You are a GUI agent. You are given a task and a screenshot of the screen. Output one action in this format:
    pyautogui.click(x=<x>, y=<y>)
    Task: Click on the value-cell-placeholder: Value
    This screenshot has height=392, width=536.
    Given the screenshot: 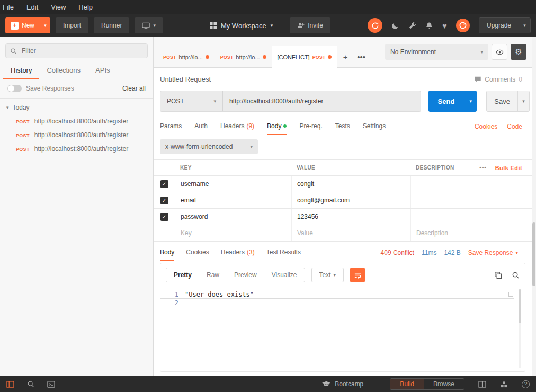 What is the action you would take?
    pyautogui.click(x=351, y=233)
    